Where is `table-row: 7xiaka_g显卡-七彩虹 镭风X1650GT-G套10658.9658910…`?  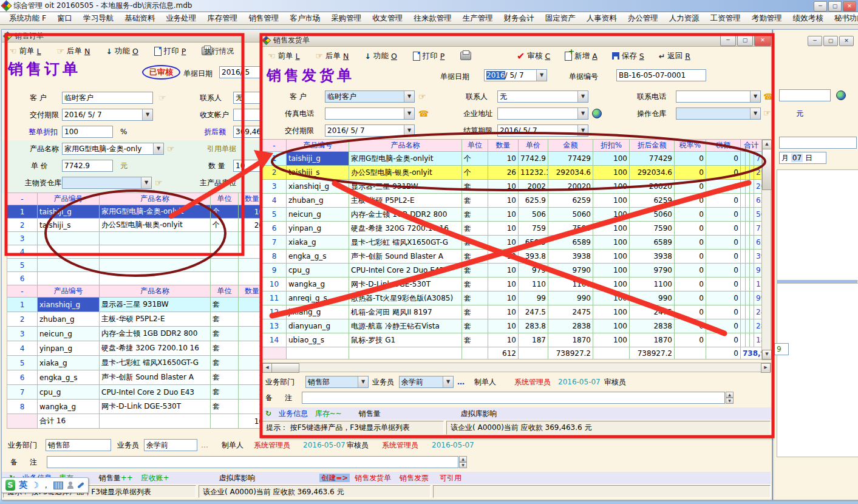
table-row: 7xiaka_g显卡-七彩虹 镭风X1650GT-G套10658.9658910… is located at coordinates (512, 243).